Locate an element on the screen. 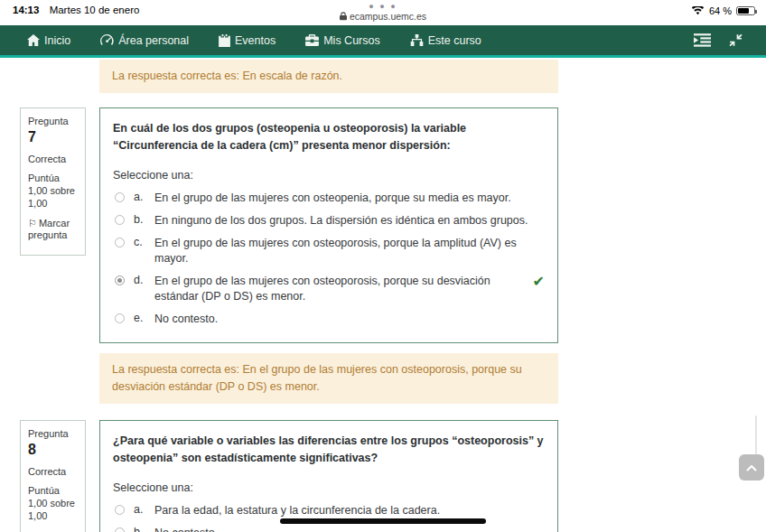  battery-percent: 64 % is located at coordinates (721, 11).